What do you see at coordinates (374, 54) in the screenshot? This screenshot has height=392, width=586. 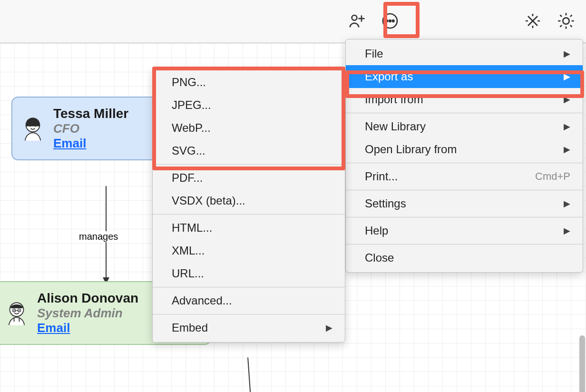 I see `menu-item-label: File` at bounding box center [374, 54].